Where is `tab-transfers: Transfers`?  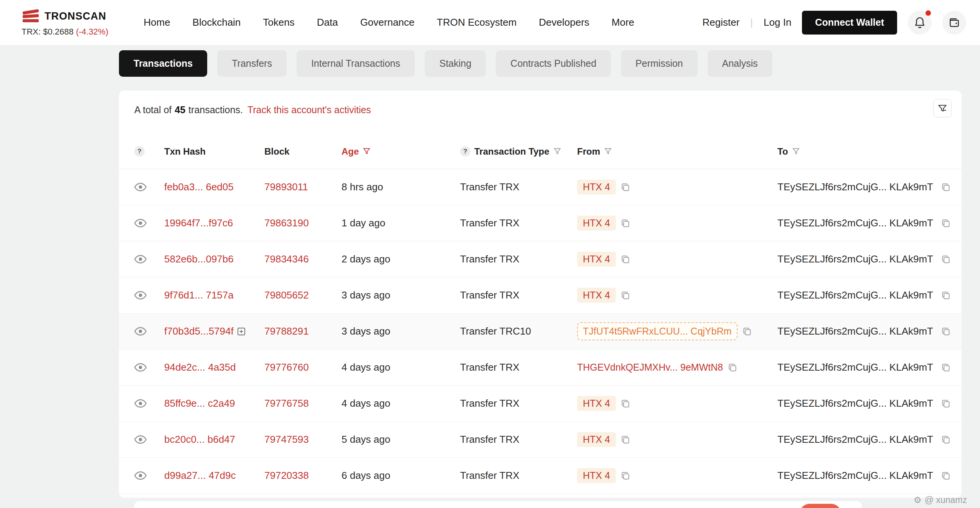 tab-transfers: Transfers is located at coordinates (252, 64).